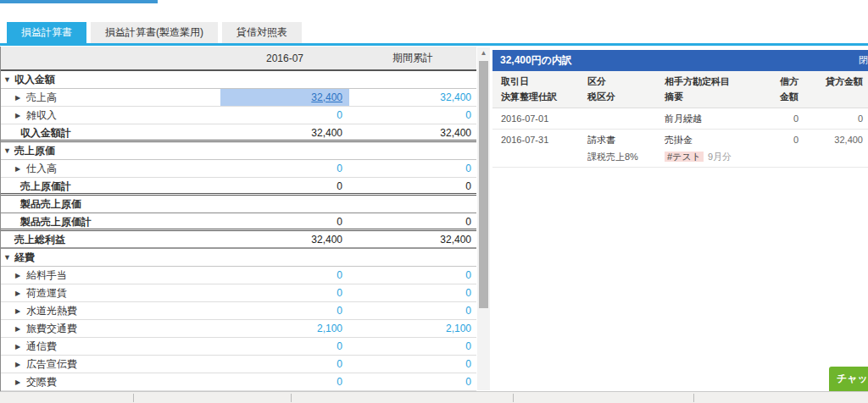 This screenshot has width=868, height=403. I want to click on tab-balance-sheet: 貸借対照表, so click(262, 32).